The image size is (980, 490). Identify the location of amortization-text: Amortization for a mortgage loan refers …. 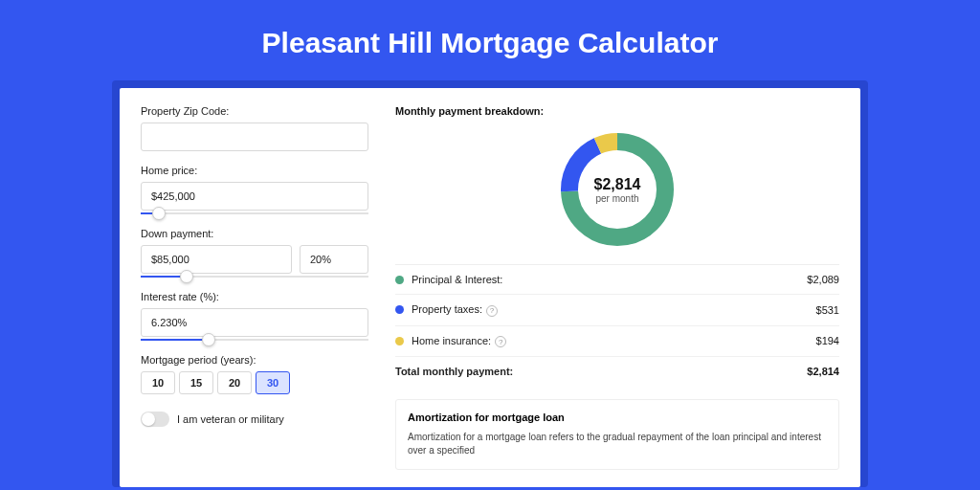
(617, 444).